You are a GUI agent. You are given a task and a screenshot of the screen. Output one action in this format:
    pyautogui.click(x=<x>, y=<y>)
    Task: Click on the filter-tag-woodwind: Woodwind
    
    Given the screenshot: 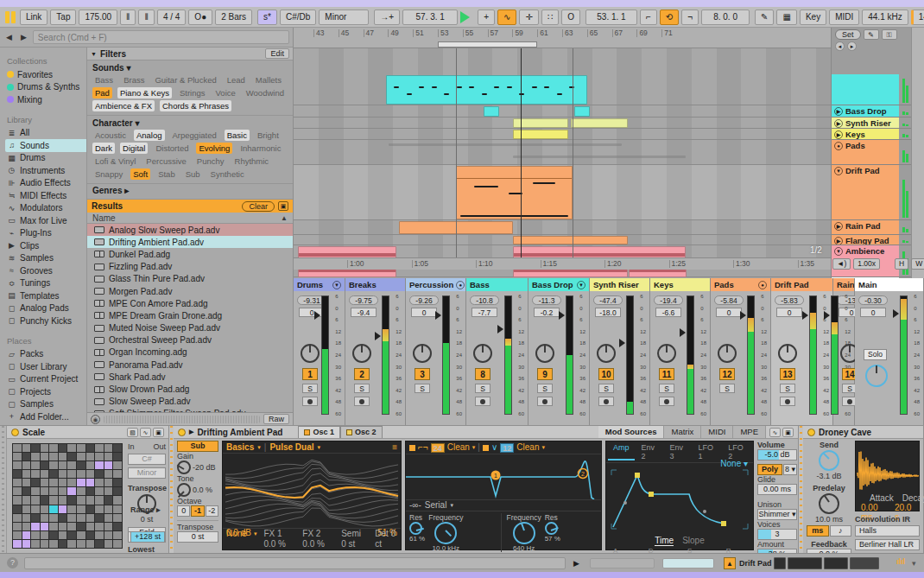 What is the action you would take?
    pyautogui.click(x=265, y=93)
    